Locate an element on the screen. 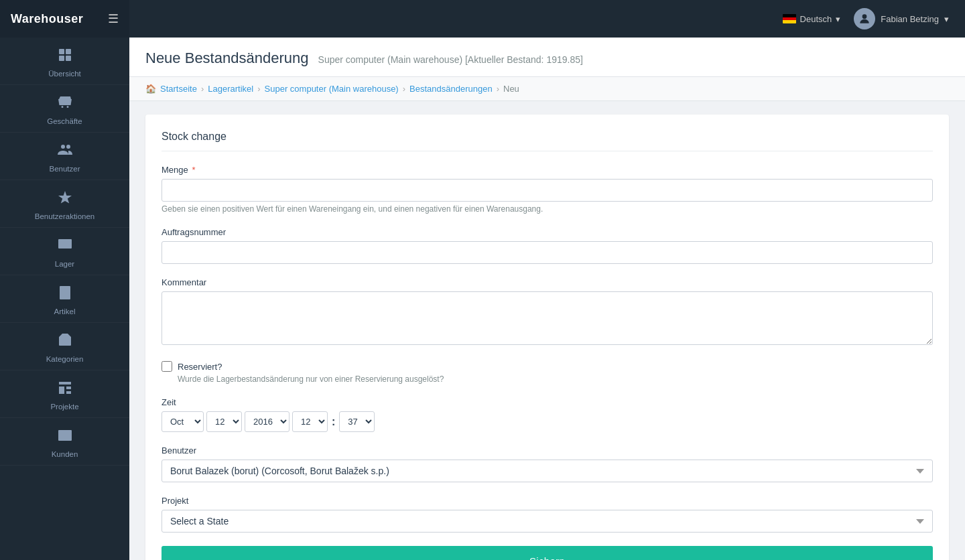 The width and height of the screenshot is (965, 560). breadcrumb-current: Neu is located at coordinates (511, 88).